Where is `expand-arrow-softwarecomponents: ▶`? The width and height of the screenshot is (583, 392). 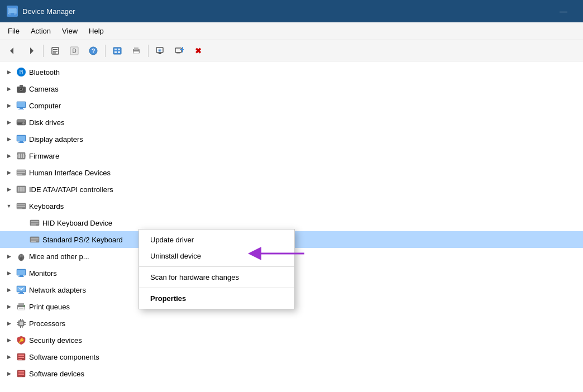
expand-arrow-softwarecomponents: ▶ is located at coordinates (9, 357).